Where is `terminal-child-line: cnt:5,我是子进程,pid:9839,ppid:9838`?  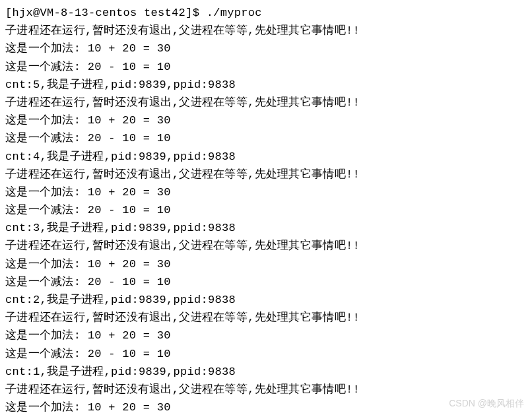
terminal-child-line: cnt:5,我是子进程,pid:9839,ppid:9838 is located at coordinates (266, 84).